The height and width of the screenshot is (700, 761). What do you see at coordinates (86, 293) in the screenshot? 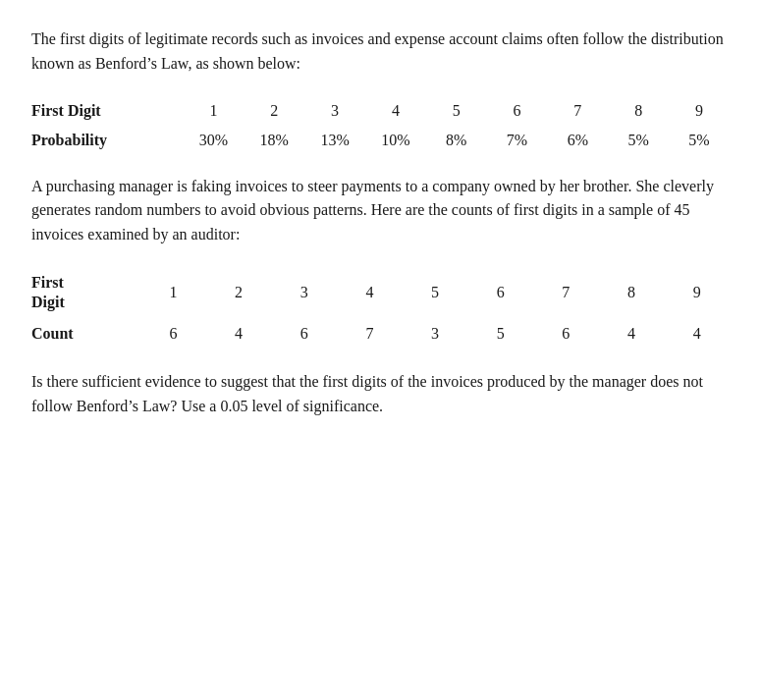
I see `invoice-first-digit-label: First Digit` at bounding box center [86, 293].